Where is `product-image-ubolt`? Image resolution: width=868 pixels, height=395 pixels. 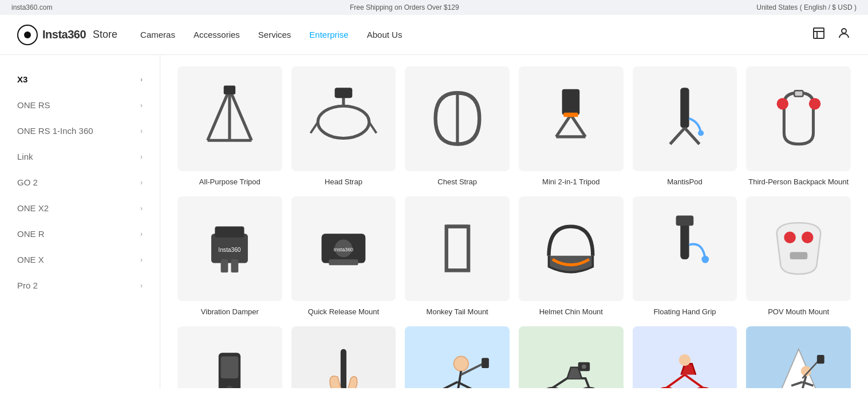
product-image-ubolt is located at coordinates (685, 357).